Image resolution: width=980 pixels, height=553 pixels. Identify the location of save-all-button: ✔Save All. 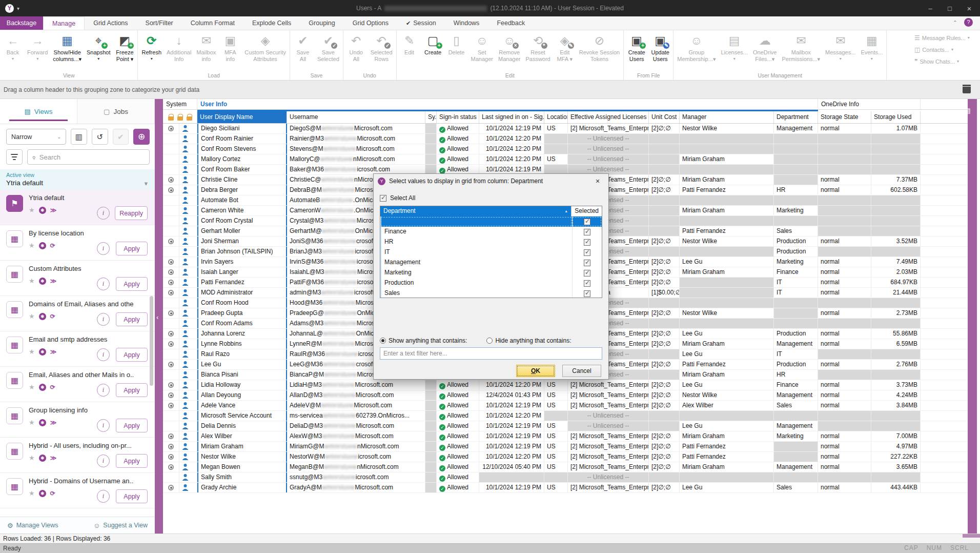
(303, 47).